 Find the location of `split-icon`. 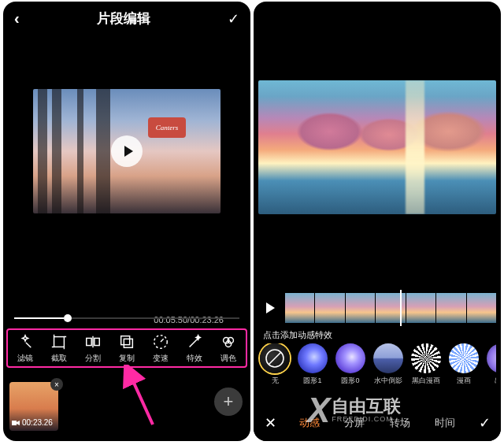

split-icon is located at coordinates (93, 342).